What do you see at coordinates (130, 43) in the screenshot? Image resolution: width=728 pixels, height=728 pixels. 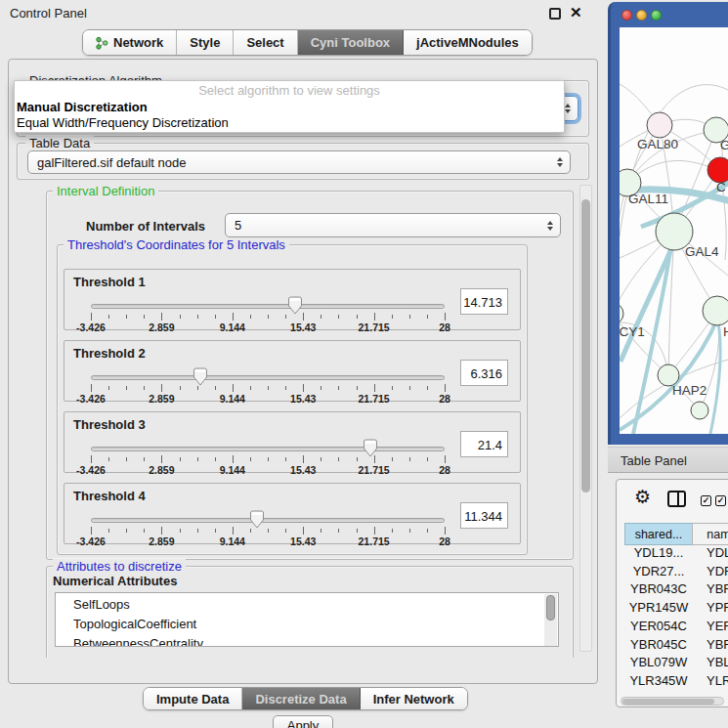 I see `tab-network: Network` at bounding box center [130, 43].